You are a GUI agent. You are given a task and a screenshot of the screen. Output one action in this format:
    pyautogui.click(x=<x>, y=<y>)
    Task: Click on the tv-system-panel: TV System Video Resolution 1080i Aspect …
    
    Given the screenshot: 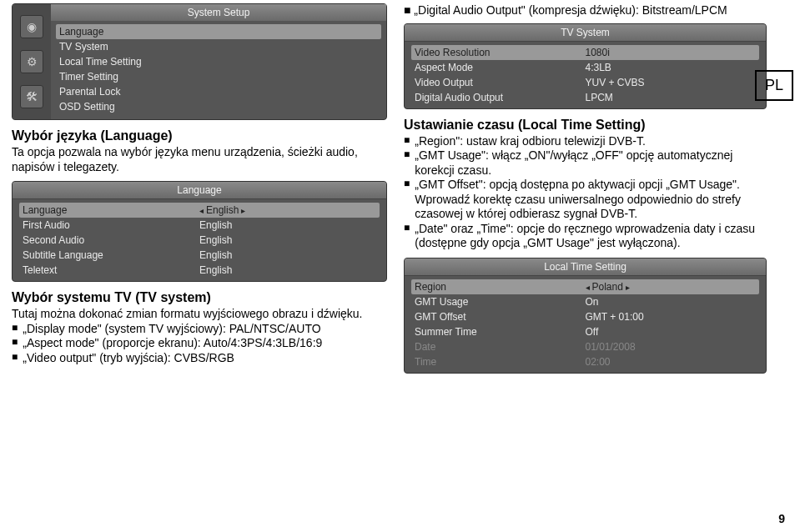 What is the action you would take?
    pyautogui.click(x=586, y=67)
    